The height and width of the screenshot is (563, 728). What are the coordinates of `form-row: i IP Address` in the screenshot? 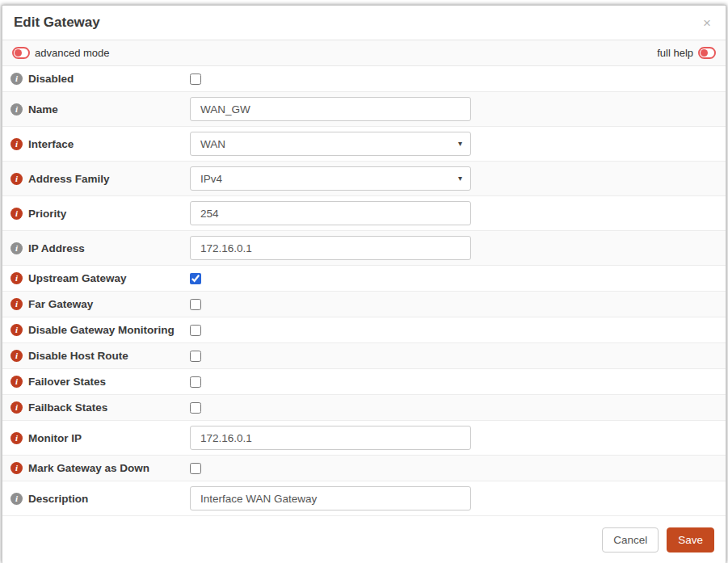 It's located at (364, 249).